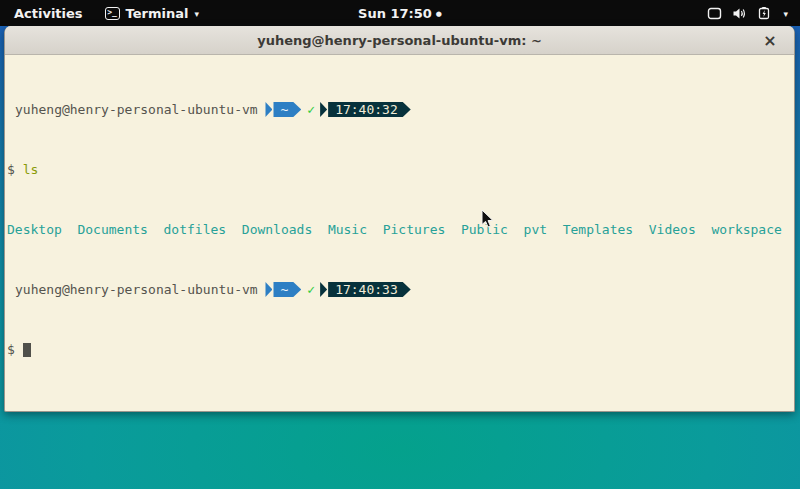 Image resolution: width=800 pixels, height=489 pixels. I want to click on top-bar: Activities >_ Terminal ▾ Sun 17:50 ●, so click(400, 13).